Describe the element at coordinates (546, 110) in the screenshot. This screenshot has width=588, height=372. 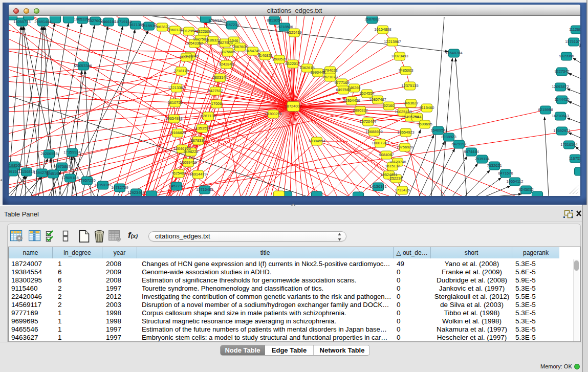
I see `svg-text: 8215958` at that location.